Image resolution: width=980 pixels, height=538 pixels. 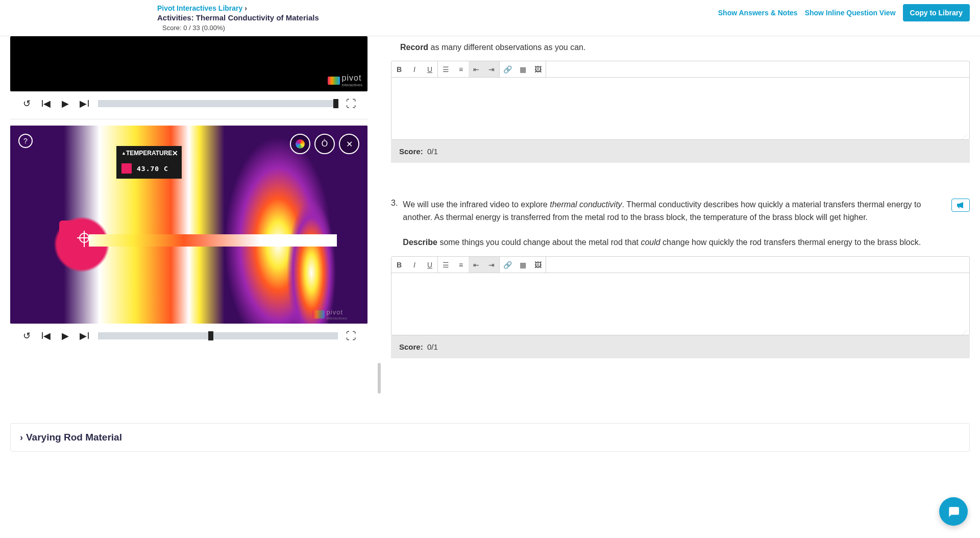 What do you see at coordinates (650, 242) in the screenshot?
I see `q3-ital2: could` at bounding box center [650, 242].